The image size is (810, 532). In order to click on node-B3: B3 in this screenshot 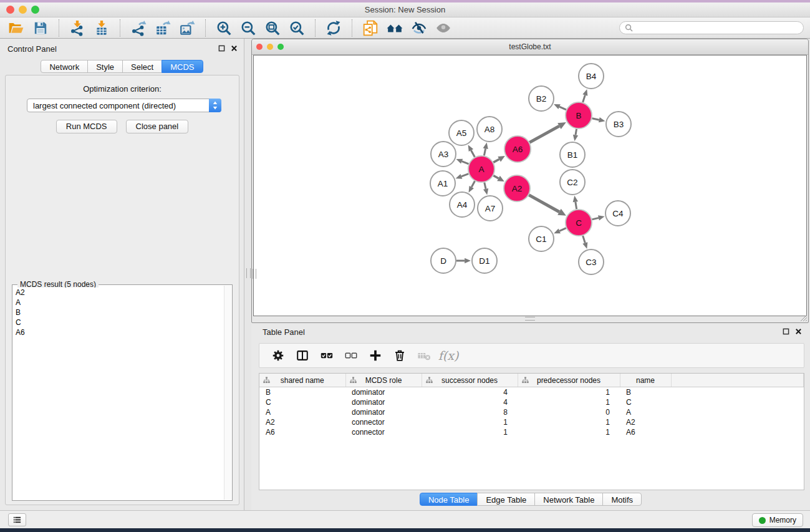, I will do `click(619, 124)`.